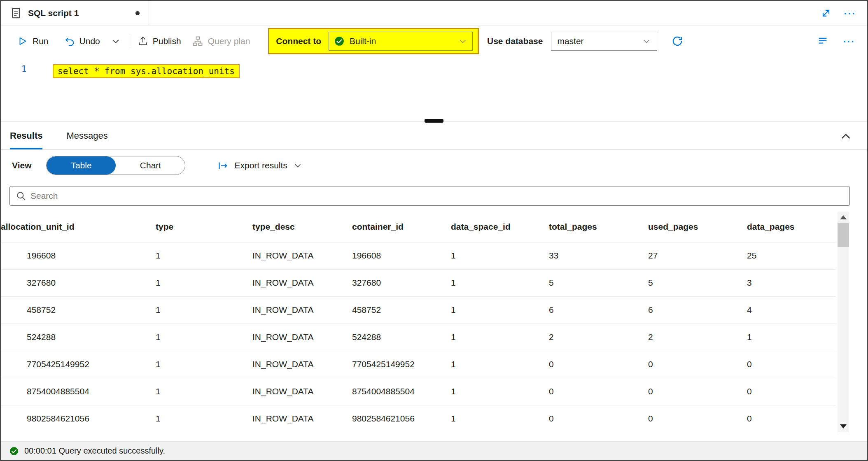 Image resolution: width=868 pixels, height=461 pixels. What do you see at coordinates (221, 41) in the screenshot?
I see `query-plan-button: Query plan` at bounding box center [221, 41].